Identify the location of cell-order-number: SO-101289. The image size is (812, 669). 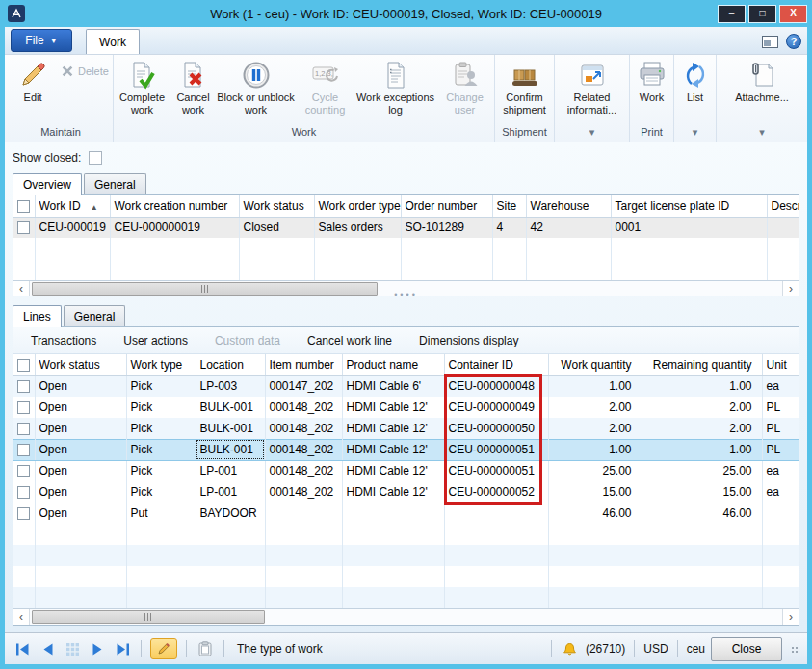
(447, 227).